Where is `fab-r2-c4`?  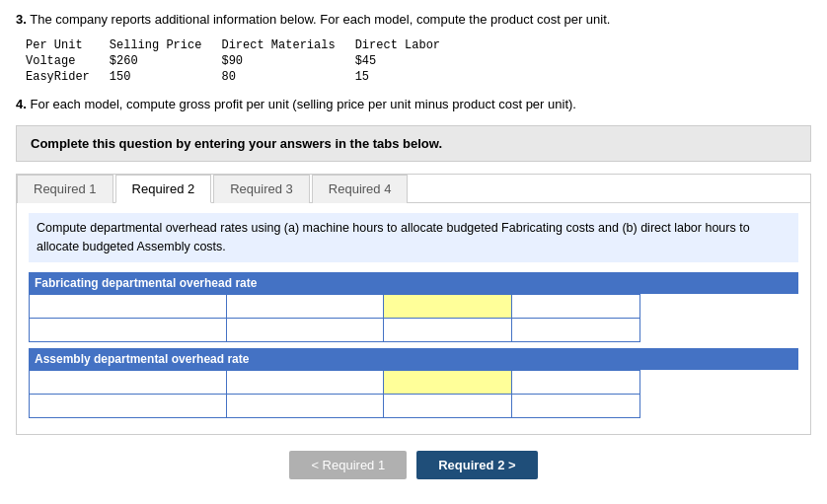
fab-r2-c4 is located at coordinates (576, 329).